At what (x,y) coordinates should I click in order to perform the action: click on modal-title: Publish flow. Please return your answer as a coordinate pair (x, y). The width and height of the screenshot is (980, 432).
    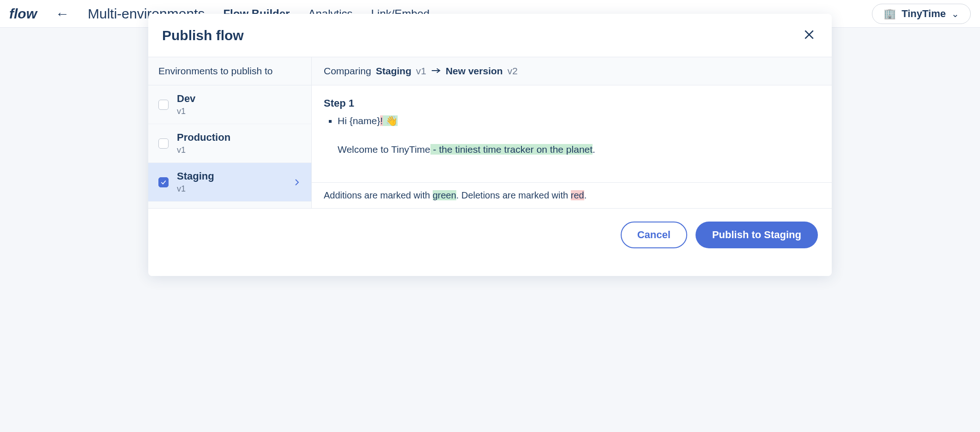
    Looking at the image, I should click on (203, 36).